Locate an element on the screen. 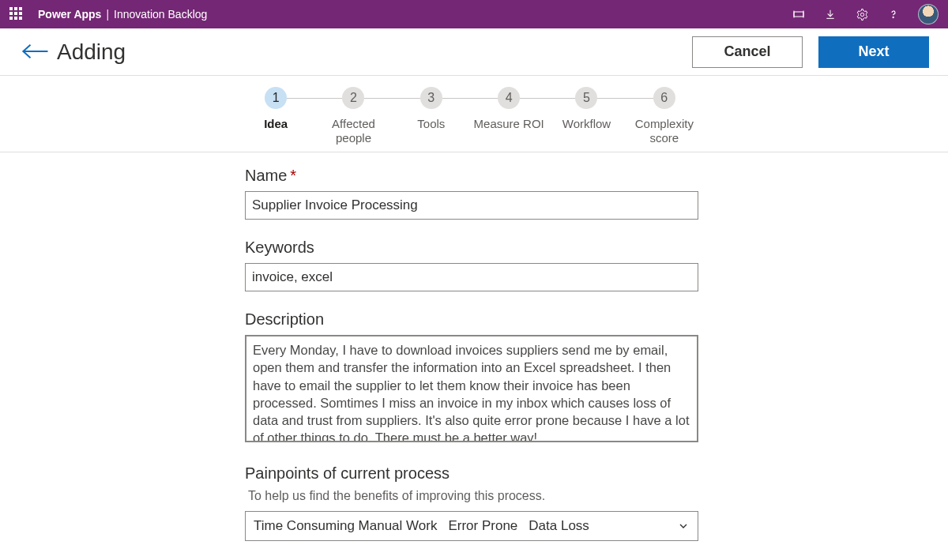 This screenshot has width=948, height=560. field-name: Name* is located at coordinates (472, 193).